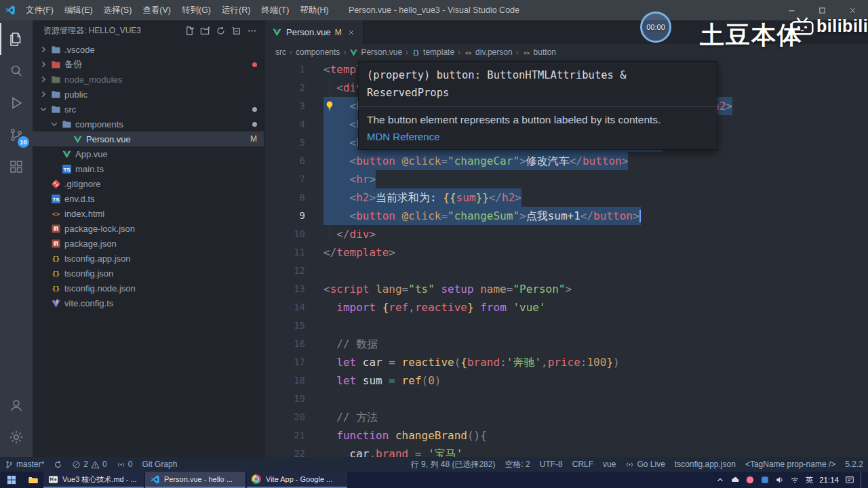 This screenshot has width=868, height=488. What do you see at coordinates (148, 214) in the screenshot?
I see `tree-item-index-html: <>index.html` at bounding box center [148, 214].